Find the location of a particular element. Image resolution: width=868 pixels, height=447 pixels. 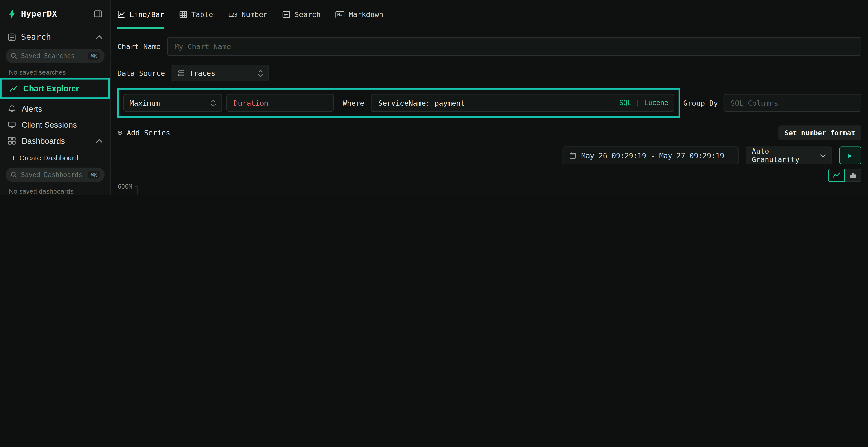

granularity-select: Auto Granularity is located at coordinates (789, 155).